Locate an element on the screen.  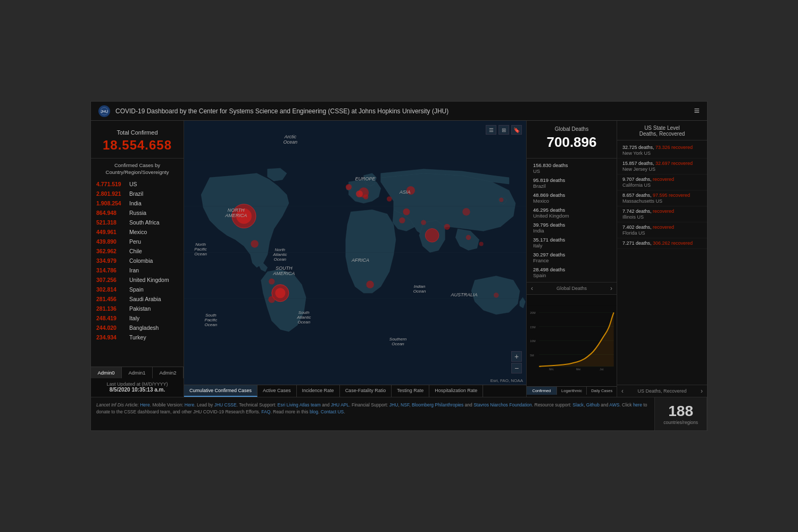
list-item-country: Peru is located at coordinates (135, 242).